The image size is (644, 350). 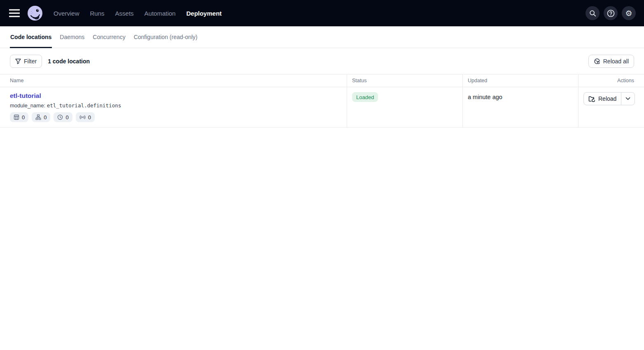 I want to click on name-cell: etl-tutorial module_name: etl_tutorial.d…, so click(x=173, y=107).